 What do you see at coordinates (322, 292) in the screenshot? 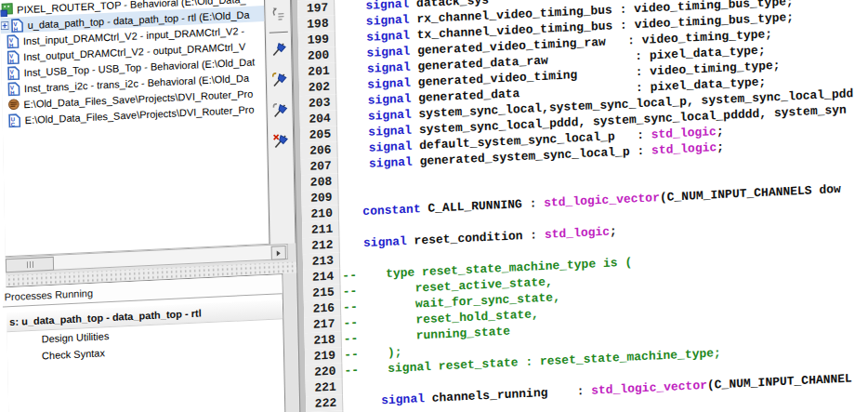
I see `line-number: 215` at bounding box center [322, 292].